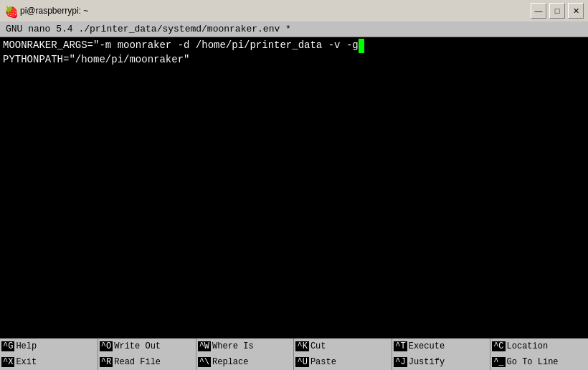  What do you see at coordinates (427, 346) in the screenshot?
I see `shortcut-label: Execute` at bounding box center [427, 346].